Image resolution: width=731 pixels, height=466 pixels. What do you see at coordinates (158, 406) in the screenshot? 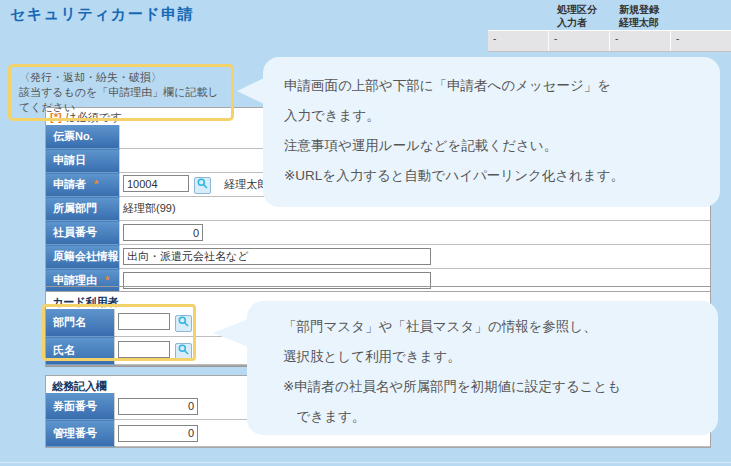
I see `card-face-no-input` at bounding box center [158, 406].